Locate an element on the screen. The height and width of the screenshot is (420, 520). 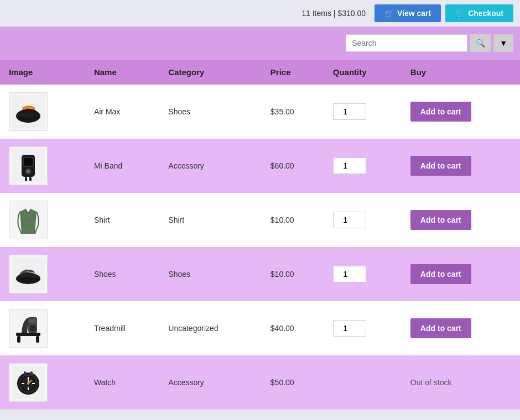
search-icon: 🔍 is located at coordinates (480, 43).